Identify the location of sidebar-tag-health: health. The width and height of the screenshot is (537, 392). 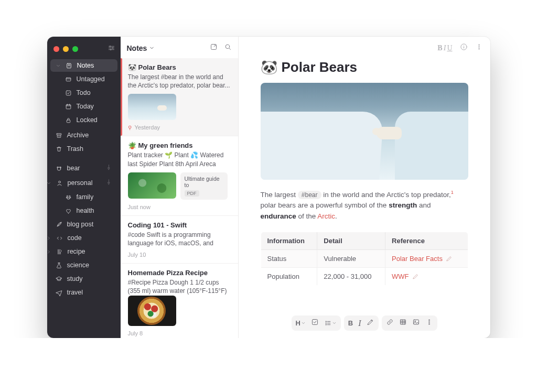
(84, 211).